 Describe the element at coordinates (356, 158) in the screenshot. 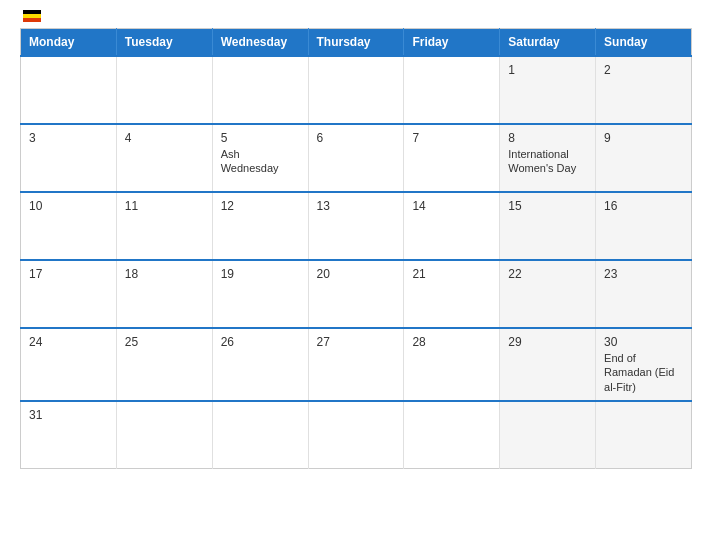

I see `calendar-week-row: 345Ash Wednesday678International Women's…` at that location.